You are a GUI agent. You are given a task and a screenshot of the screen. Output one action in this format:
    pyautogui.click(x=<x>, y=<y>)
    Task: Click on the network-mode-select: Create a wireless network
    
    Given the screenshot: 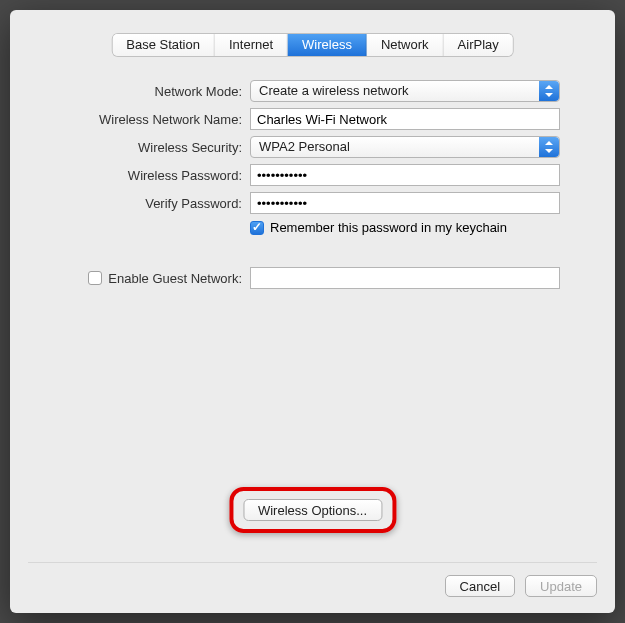 What is the action you would take?
    pyautogui.click(x=405, y=91)
    